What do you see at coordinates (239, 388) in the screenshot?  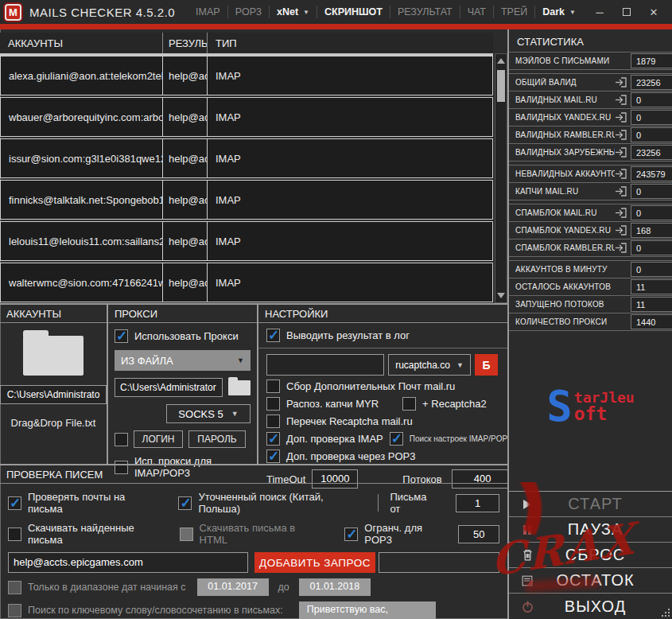 I see `proxy-folder-icon` at bounding box center [239, 388].